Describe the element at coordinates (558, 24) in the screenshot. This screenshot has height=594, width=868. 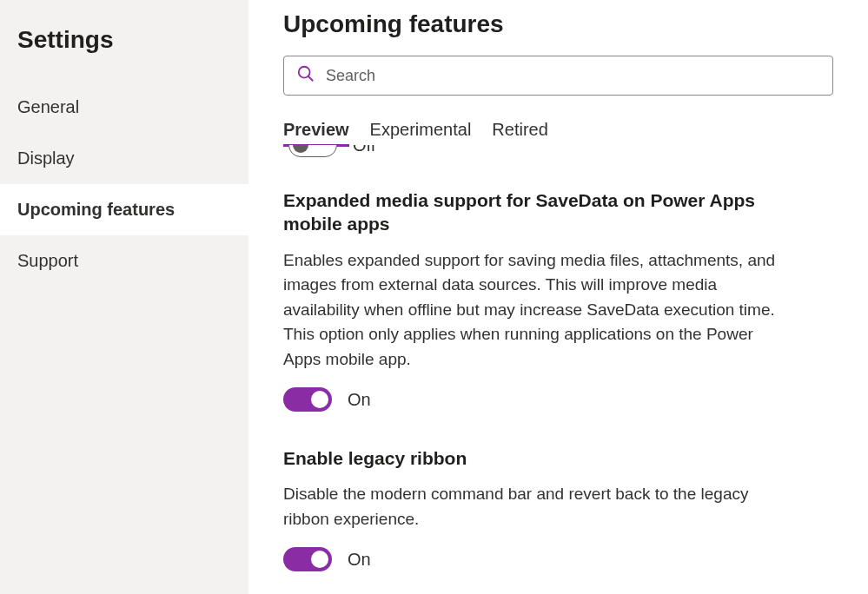
I see `page-title: Upcoming features` at that location.